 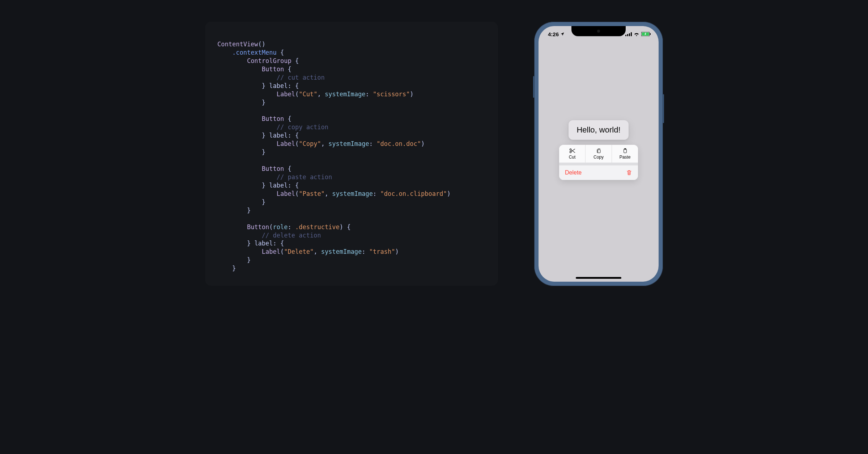 What do you see at coordinates (599, 154) in the screenshot?
I see `phone-screen: 4:26 Hello, world!` at bounding box center [599, 154].